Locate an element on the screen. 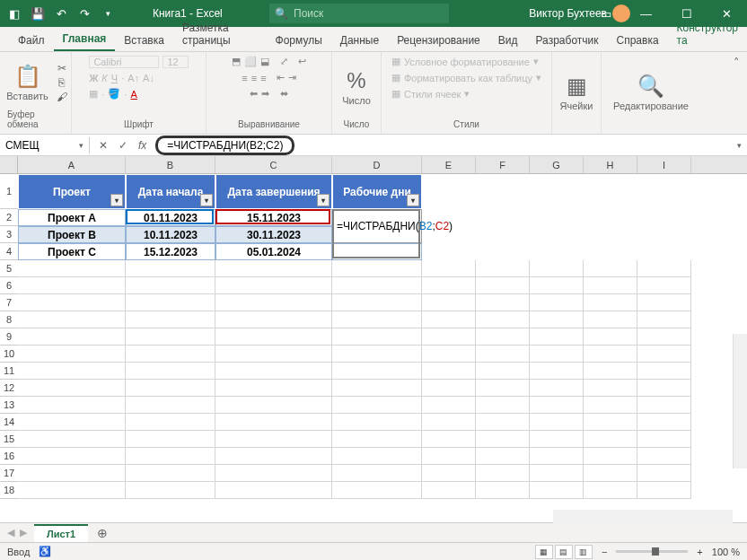 This screenshot has height=560, width=747. cell-e8 is located at coordinates (449, 319).